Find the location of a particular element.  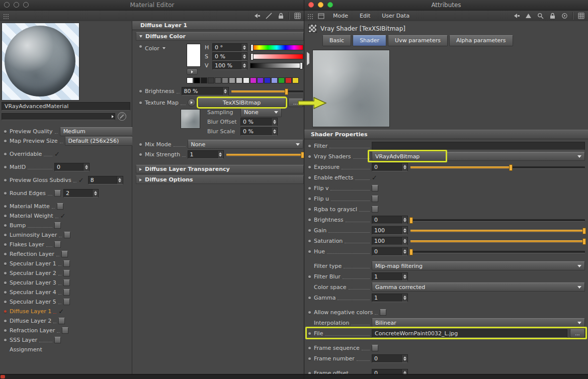

current-color-swatch is located at coordinates (194, 55).